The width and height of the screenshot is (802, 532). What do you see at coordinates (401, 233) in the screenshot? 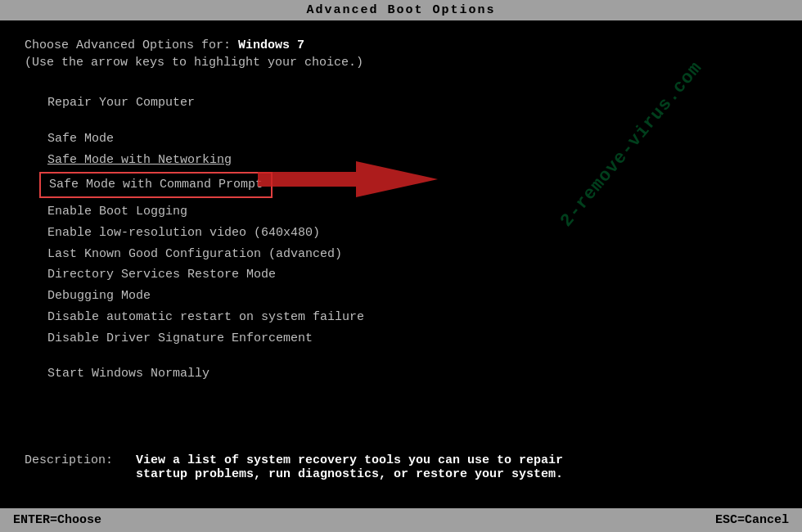
I see `menu-item-low-res: Enable low-resolution video (640x480)` at bounding box center [401, 233].